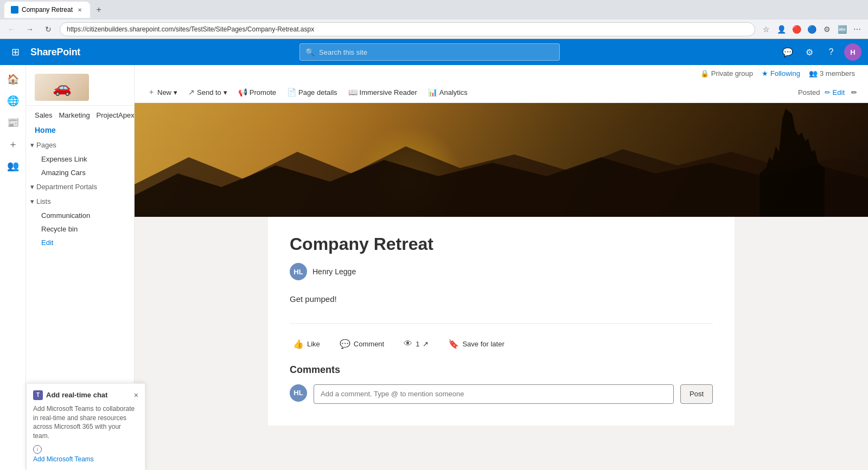 The image size is (868, 470). What do you see at coordinates (62, 88) in the screenshot?
I see `logo-decoration: 🚗` at bounding box center [62, 88].